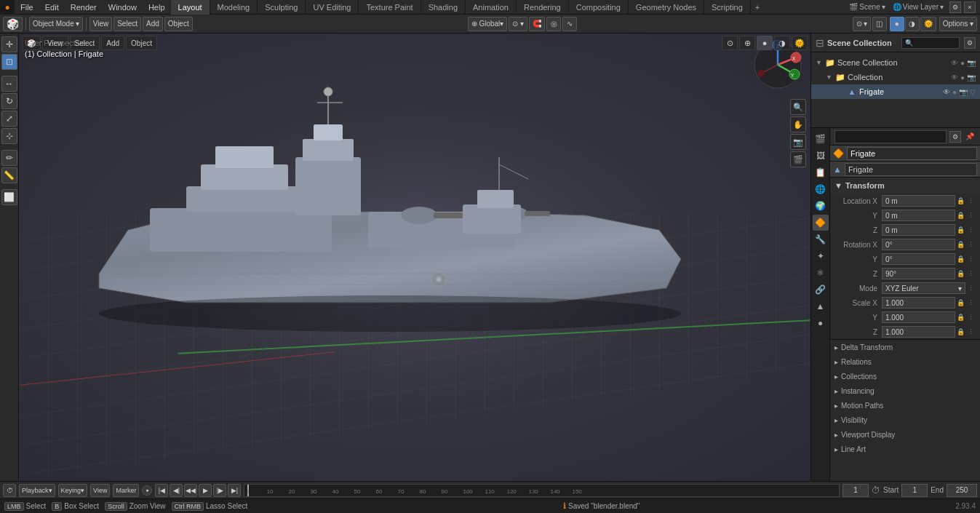  I want to click on add-cube-btn: ⬜, so click(9, 197).